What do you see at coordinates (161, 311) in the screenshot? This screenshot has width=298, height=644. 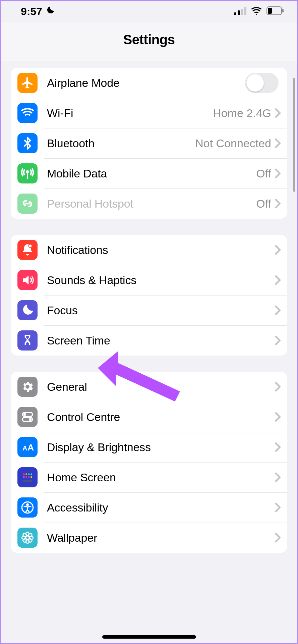 I see `row-label: Focus` at bounding box center [161, 311].